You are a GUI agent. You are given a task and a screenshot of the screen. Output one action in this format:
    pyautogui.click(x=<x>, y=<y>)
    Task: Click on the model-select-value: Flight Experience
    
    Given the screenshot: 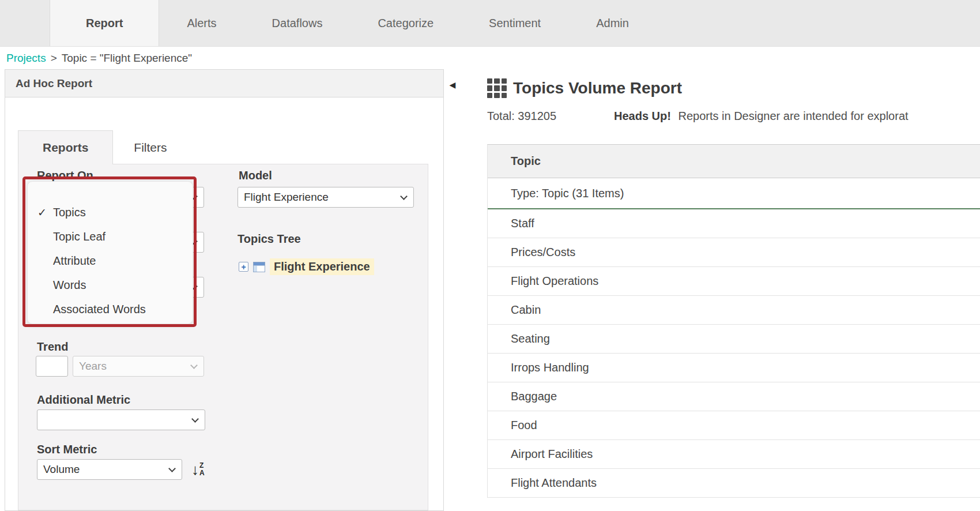 What is the action you would take?
    pyautogui.click(x=286, y=197)
    